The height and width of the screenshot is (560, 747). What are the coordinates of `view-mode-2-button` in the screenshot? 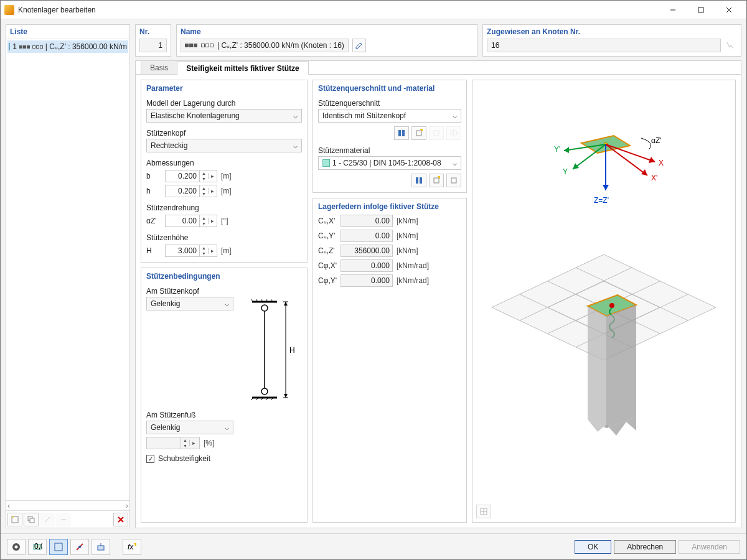 It's located at (80, 547).